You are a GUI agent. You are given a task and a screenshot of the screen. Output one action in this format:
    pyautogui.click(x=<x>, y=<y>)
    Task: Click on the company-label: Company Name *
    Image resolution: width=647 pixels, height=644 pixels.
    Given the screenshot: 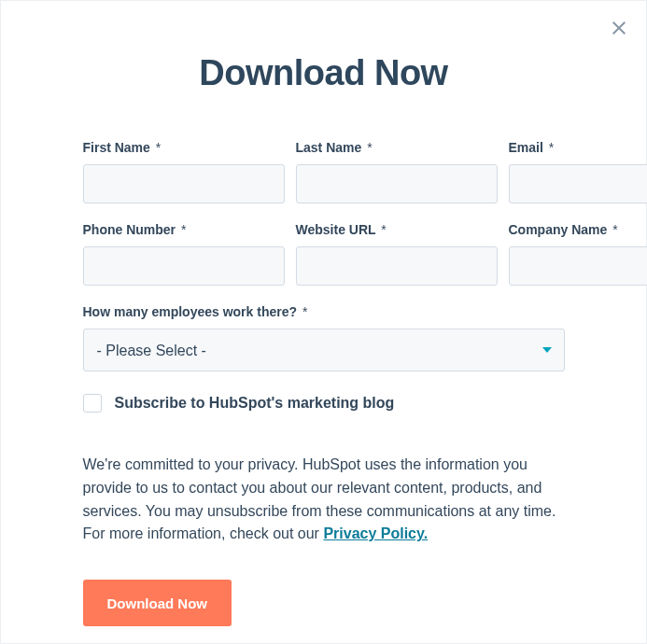 What is the action you would take?
    pyautogui.click(x=579, y=230)
    